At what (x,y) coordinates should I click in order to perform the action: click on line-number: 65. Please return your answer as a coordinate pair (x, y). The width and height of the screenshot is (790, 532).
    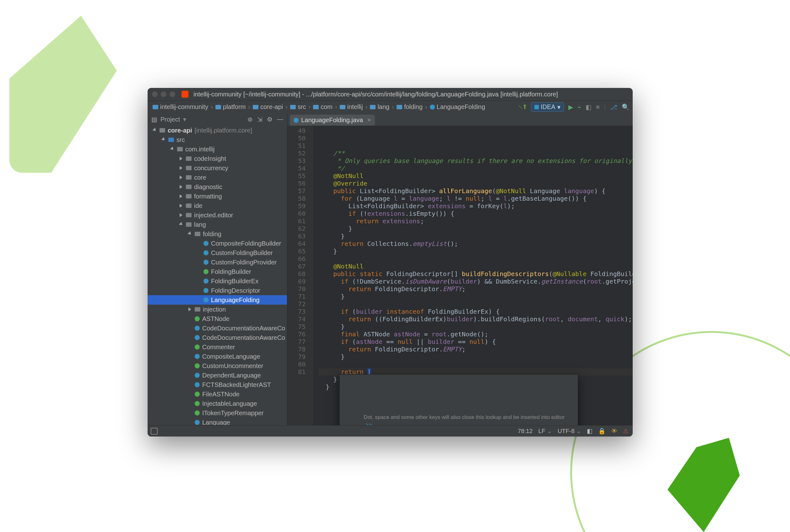
    Looking at the image, I should click on (296, 251).